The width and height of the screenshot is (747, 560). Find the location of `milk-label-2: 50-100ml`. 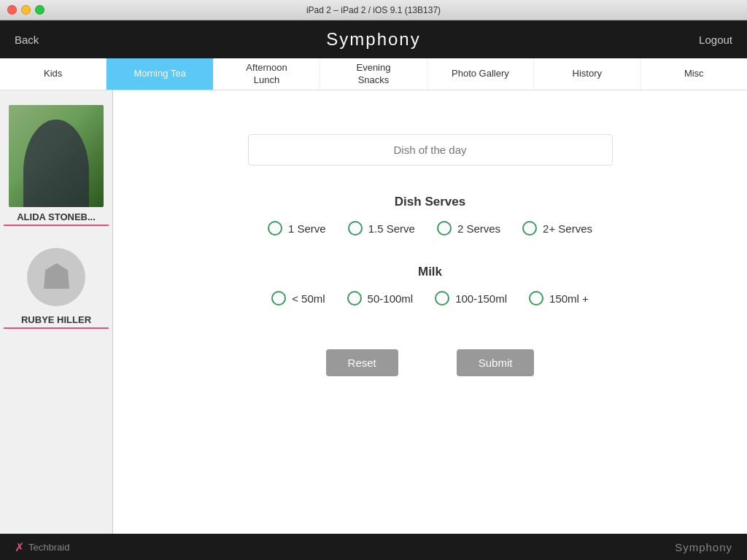

milk-label-2: 50-100ml is located at coordinates (391, 299).